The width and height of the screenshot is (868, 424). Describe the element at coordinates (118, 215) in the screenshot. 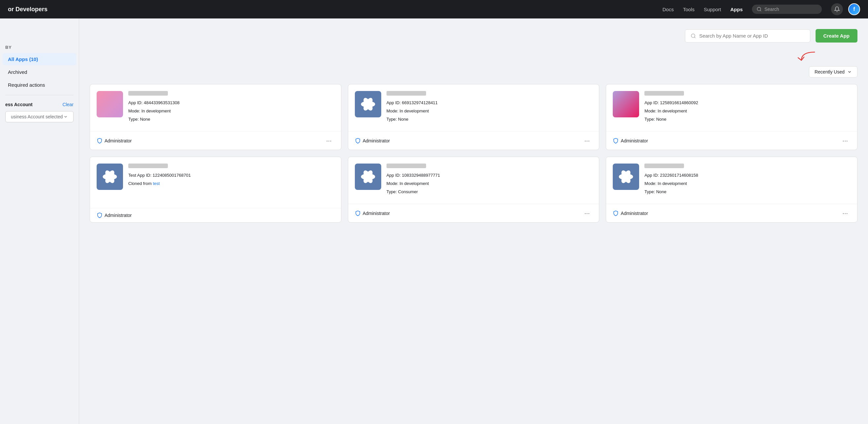

I see `admin-label-4: Administrator` at that location.